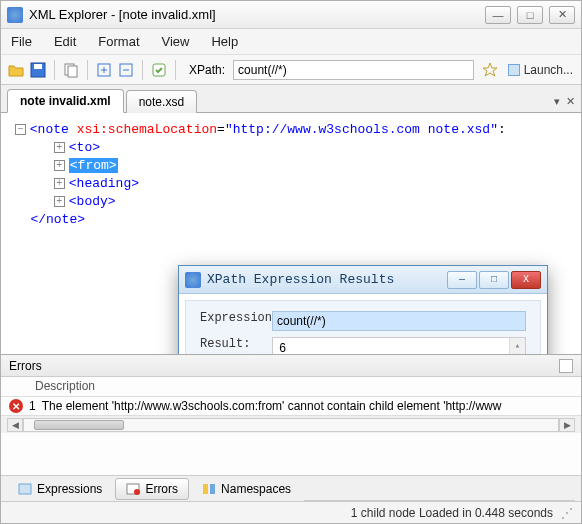  What do you see at coordinates (66, 101) in the screenshot?
I see `tab-note-invalid: note invalid.xml` at bounding box center [66, 101].